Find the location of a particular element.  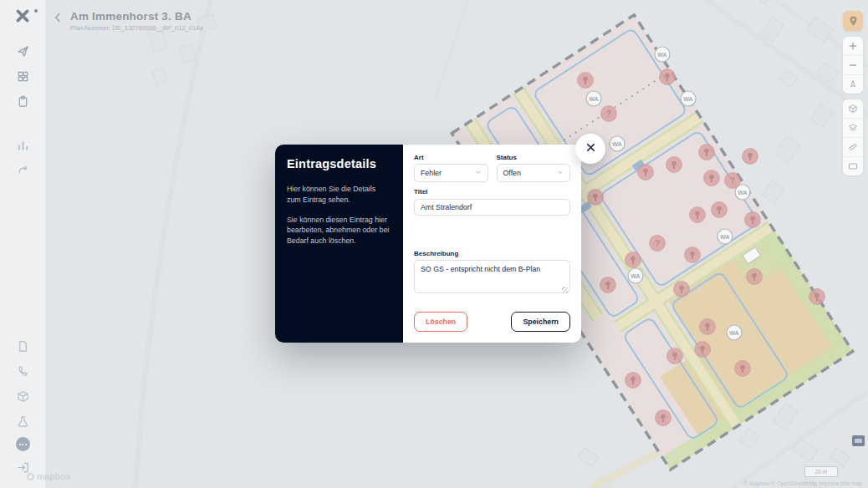

modal-footer: Löschen Speichern is located at coordinates (492, 322).